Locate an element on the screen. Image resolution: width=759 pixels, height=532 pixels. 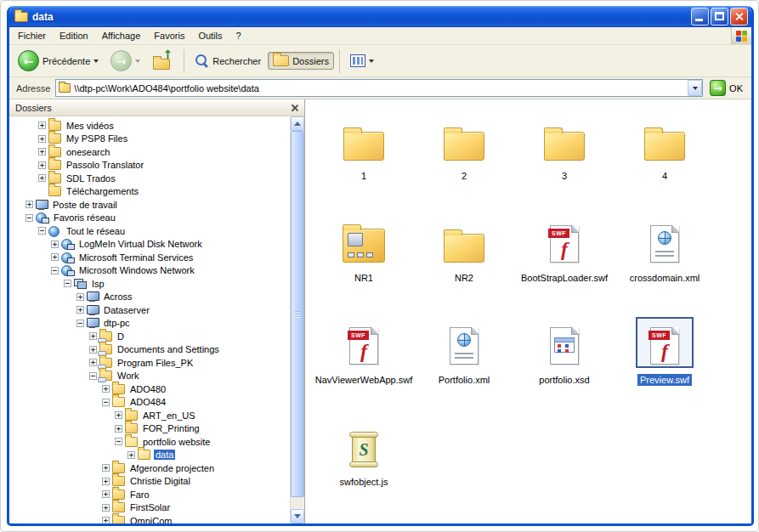
back-button: Précédente is located at coordinates (58, 61).